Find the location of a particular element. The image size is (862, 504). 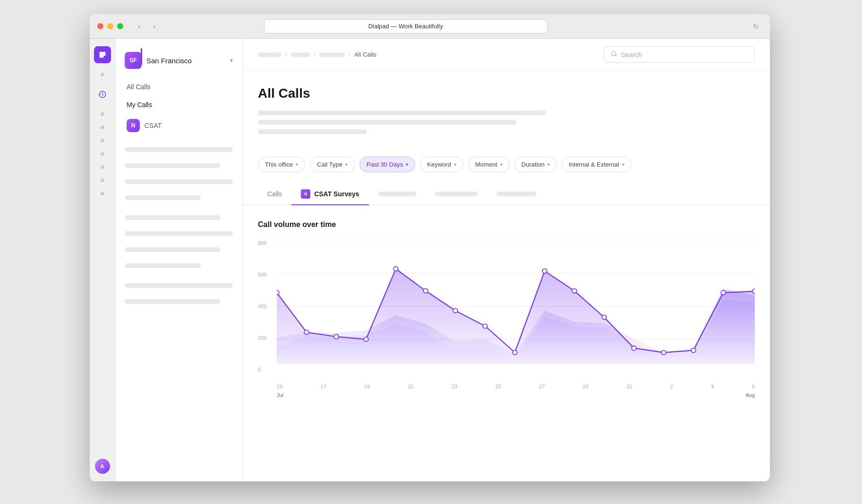

sidebar-nav: All Calls My Calls N CSAT is located at coordinates (179, 108).